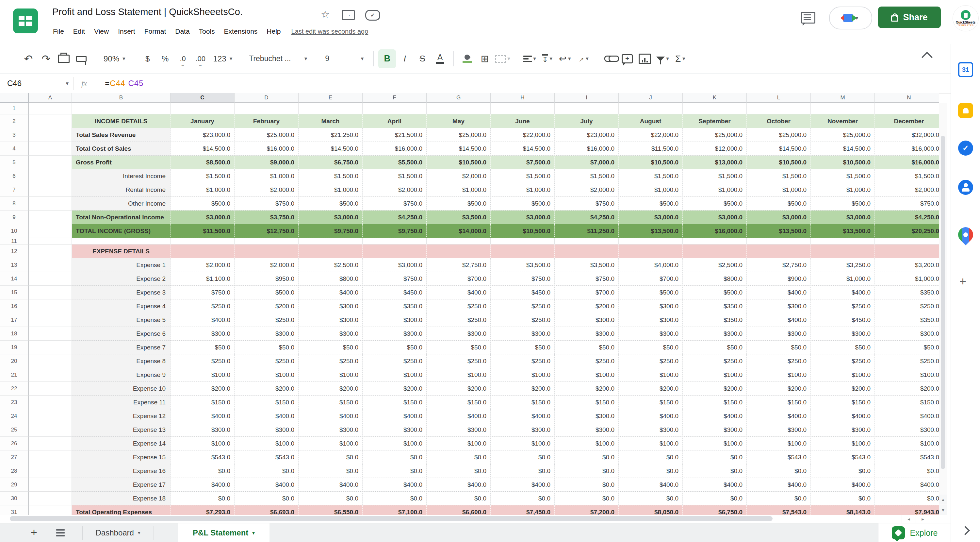 The image size is (980, 542). I want to click on row-header-26: 26, so click(14, 444).